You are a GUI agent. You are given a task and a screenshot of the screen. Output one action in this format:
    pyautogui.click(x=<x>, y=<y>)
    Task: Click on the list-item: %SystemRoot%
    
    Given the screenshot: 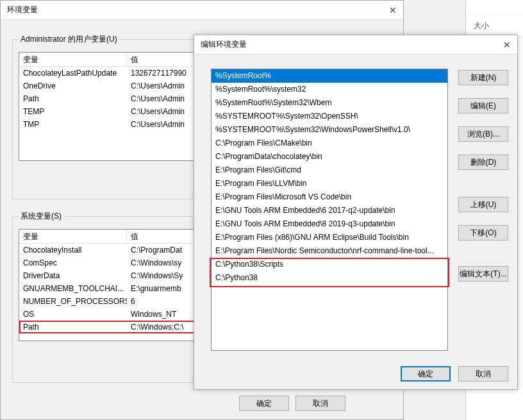 What is the action you would take?
    pyautogui.click(x=329, y=76)
    